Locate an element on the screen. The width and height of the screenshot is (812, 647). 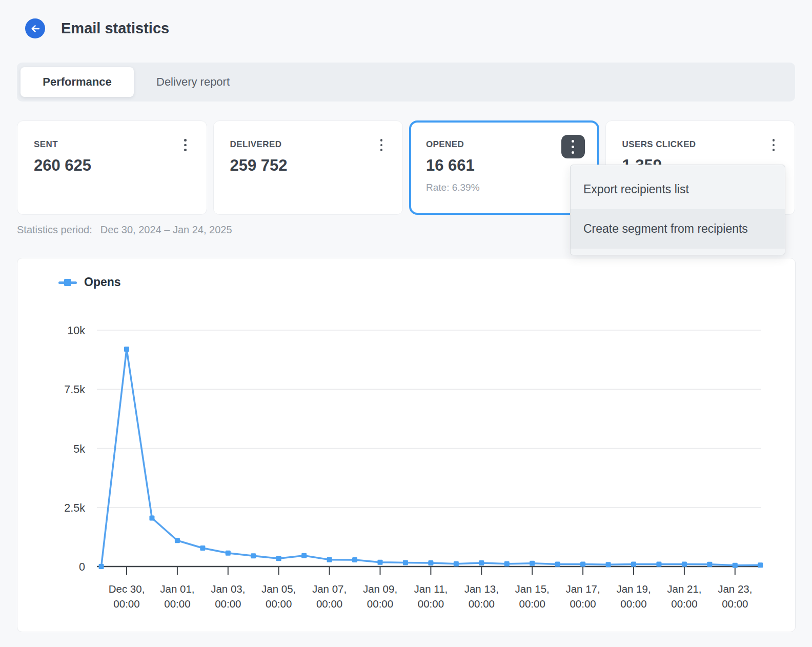
menu-item-create-segment: Create segment from recipients is located at coordinates (678, 229).